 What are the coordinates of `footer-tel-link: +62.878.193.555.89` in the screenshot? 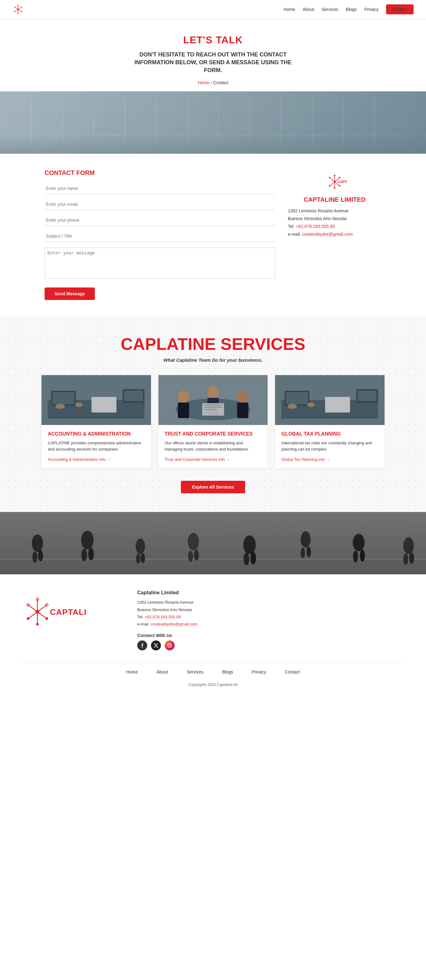 It's located at (163, 617).